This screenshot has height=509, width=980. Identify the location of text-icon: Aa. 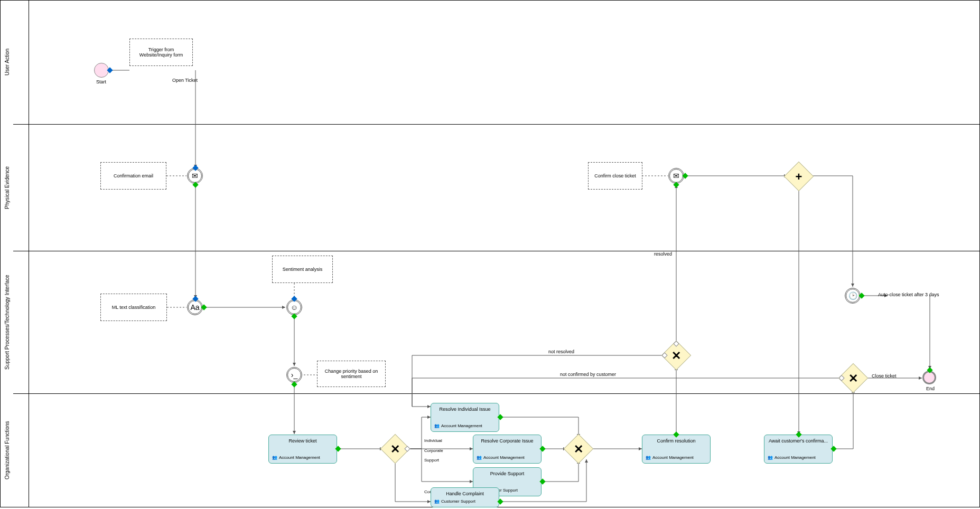
(194, 307).